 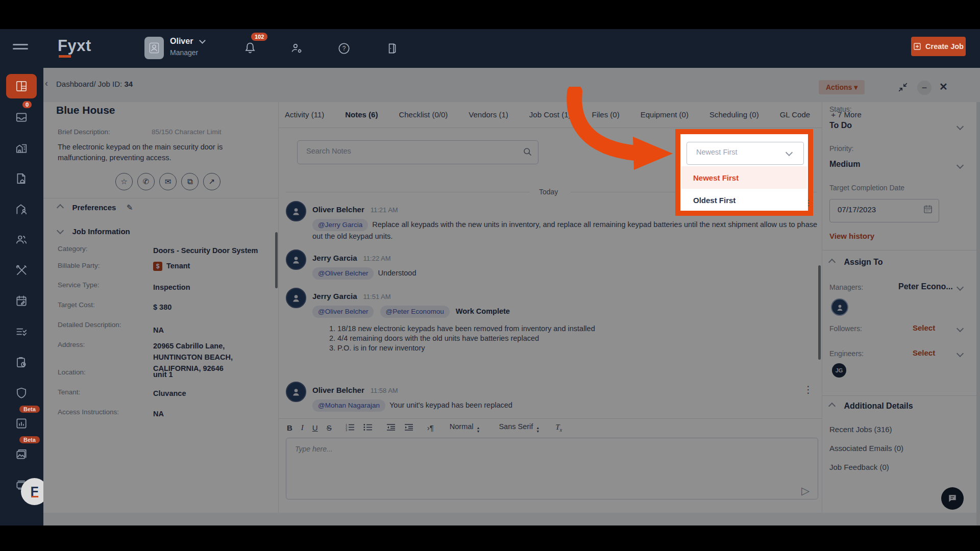 I want to click on sort-option-oldest-first: Oldest First, so click(x=744, y=200).